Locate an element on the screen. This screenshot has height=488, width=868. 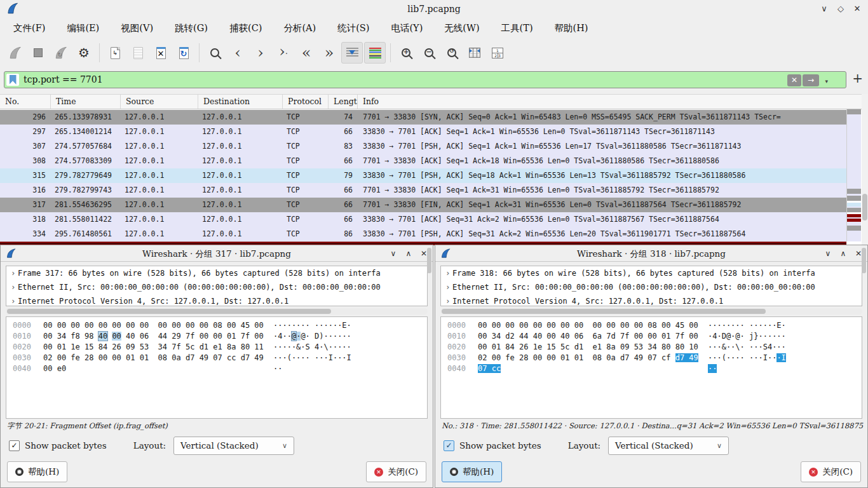
zoom-reset-icon: ↺ is located at coordinates (452, 53).